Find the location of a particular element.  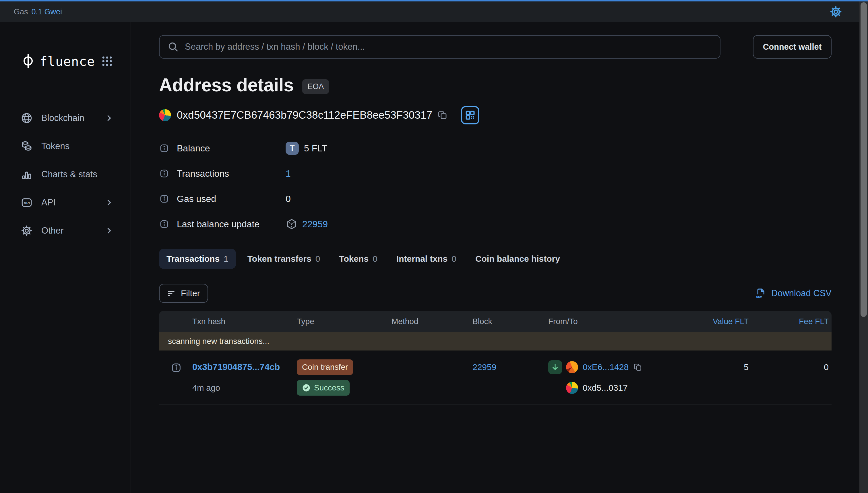

address-avatar is located at coordinates (165, 115).